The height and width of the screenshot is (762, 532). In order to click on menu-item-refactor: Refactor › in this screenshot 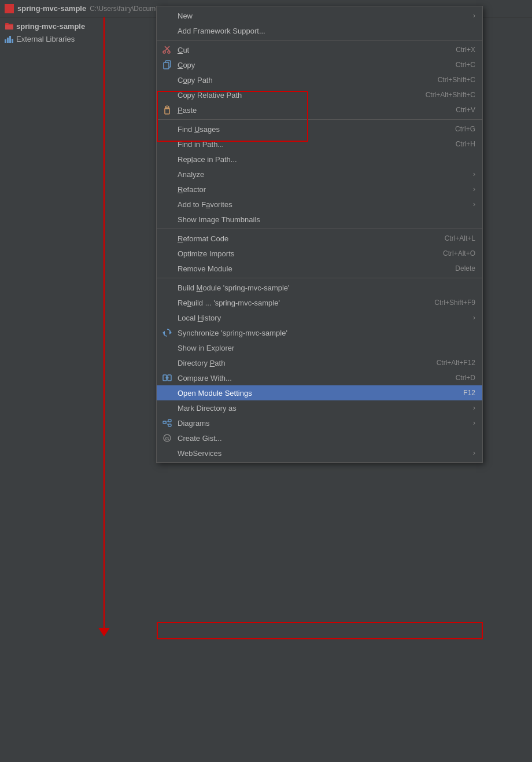, I will do `click(319, 189)`.